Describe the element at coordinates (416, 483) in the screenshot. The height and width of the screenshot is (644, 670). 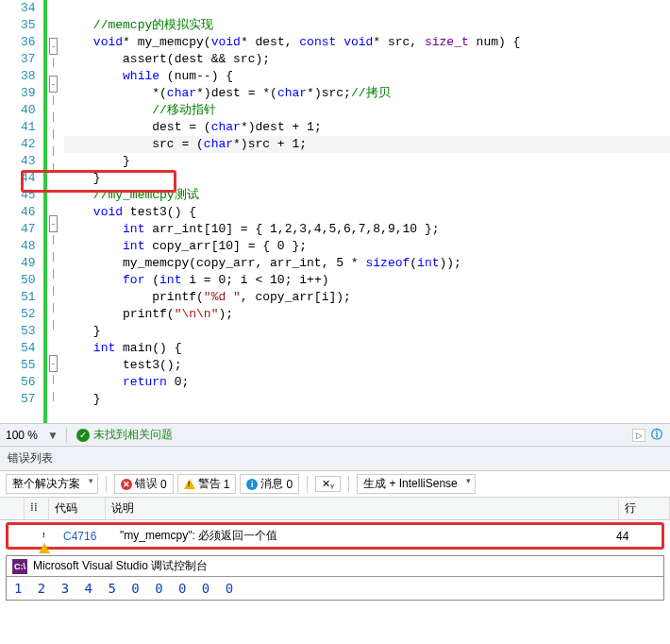
I see `build-mode-dropdown: 生成 + IntelliSense` at that location.